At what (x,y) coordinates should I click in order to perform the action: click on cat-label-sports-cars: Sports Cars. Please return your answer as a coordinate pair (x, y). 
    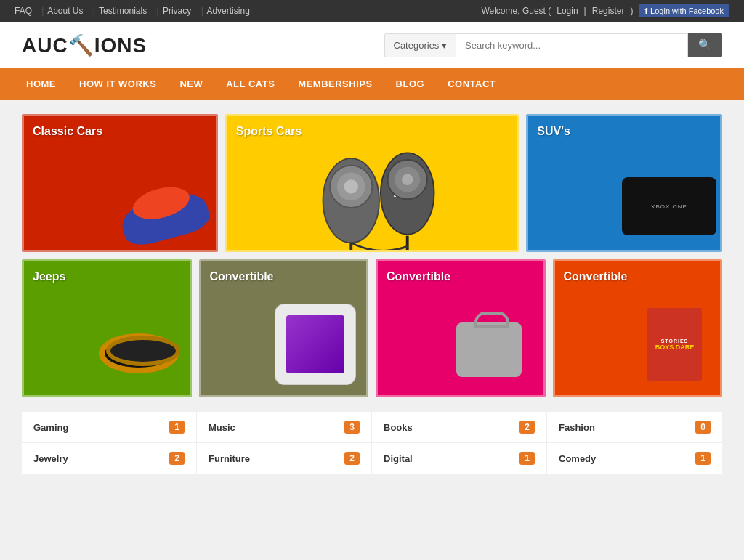
    Looking at the image, I should click on (269, 131).